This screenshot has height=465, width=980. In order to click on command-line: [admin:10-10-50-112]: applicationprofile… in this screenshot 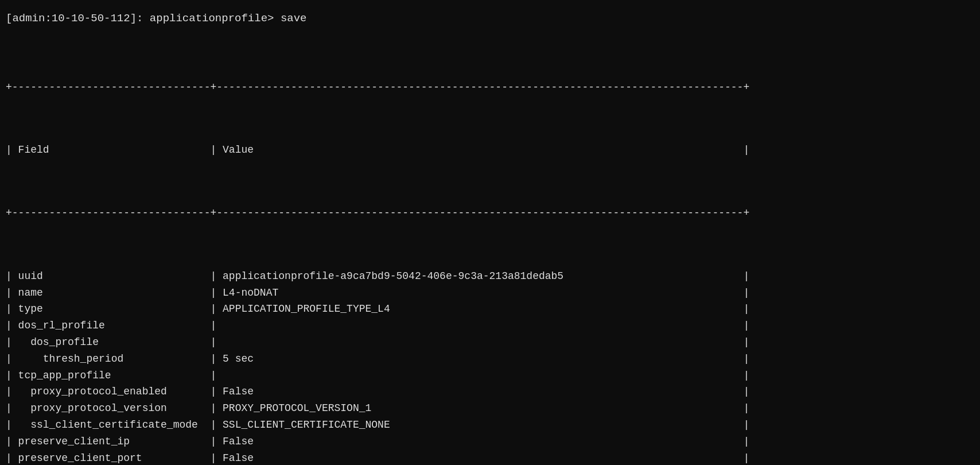, I will do `click(490, 18)`.